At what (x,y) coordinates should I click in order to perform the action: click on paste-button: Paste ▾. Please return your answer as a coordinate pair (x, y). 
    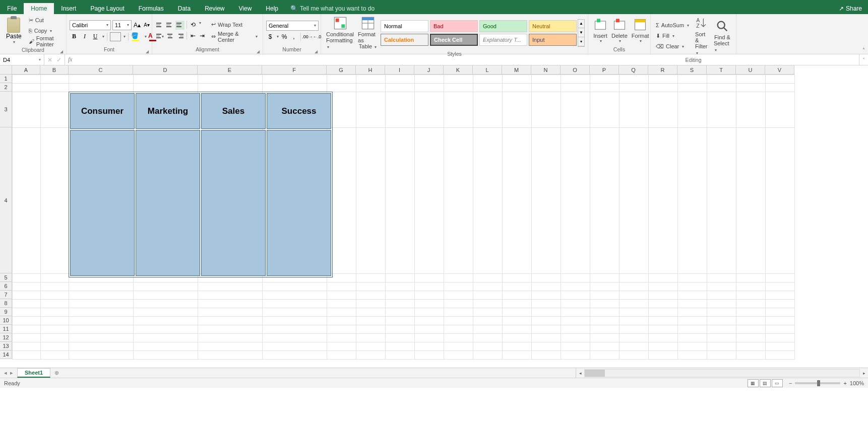
    Looking at the image, I should click on (14, 31).